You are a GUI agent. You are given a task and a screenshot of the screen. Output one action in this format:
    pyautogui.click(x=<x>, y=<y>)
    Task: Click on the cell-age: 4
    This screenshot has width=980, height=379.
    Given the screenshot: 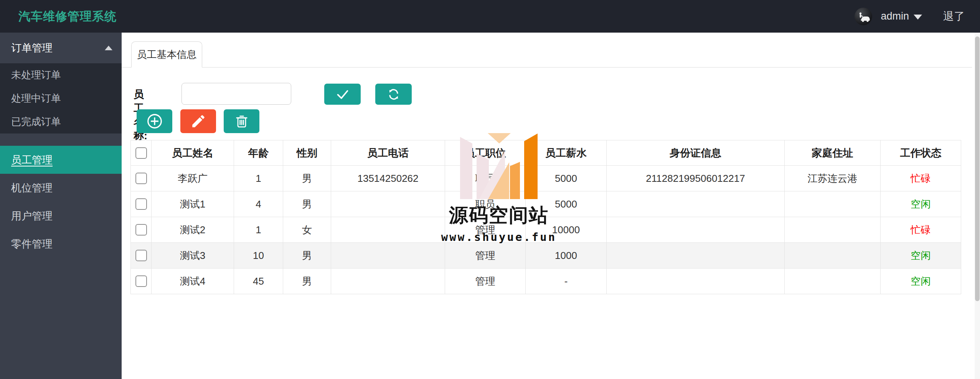 What is the action you would take?
    pyautogui.click(x=259, y=204)
    